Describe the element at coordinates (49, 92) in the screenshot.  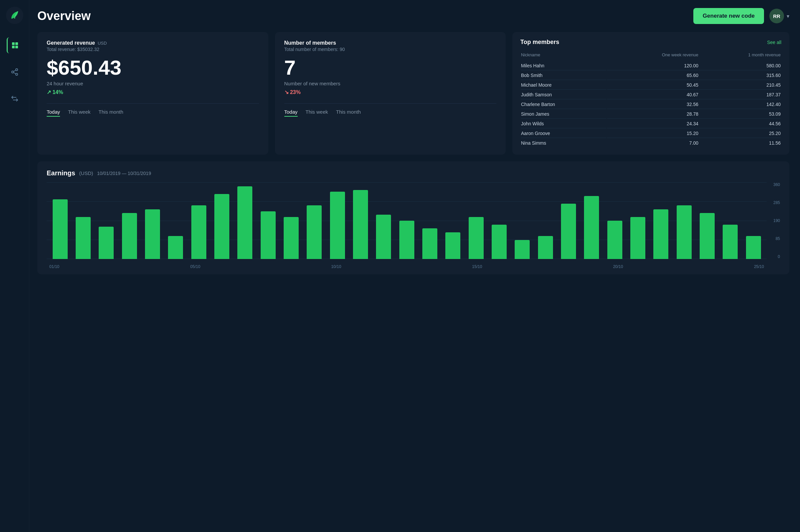
I see `trend-up-icon: ↗` at that location.